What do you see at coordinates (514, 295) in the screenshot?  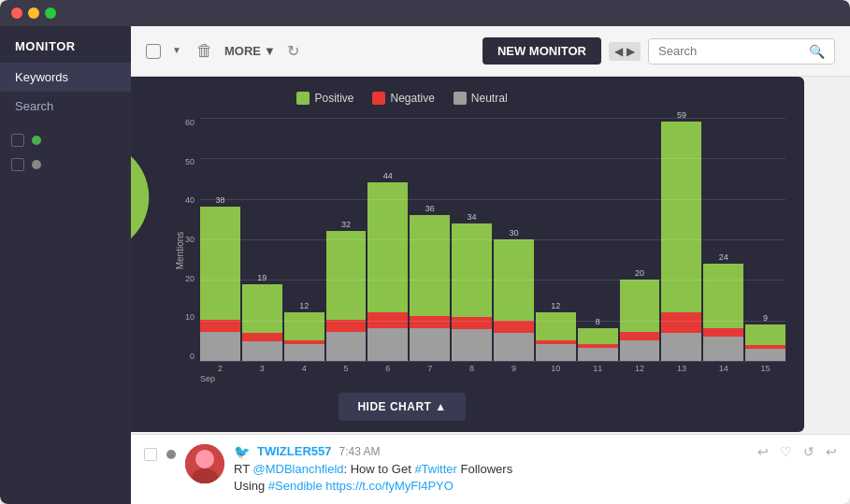 I see `bar-group-9: 30` at bounding box center [514, 295].